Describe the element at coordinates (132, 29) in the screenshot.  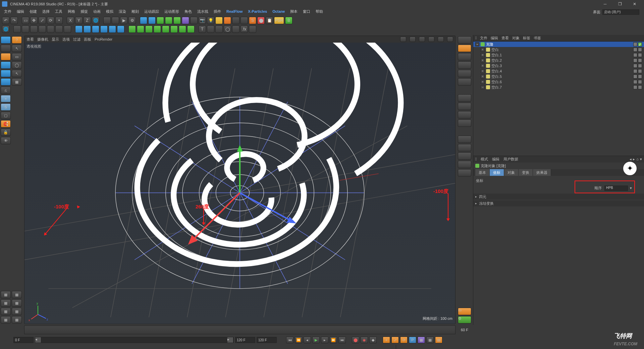
I see `gen1` at that location.